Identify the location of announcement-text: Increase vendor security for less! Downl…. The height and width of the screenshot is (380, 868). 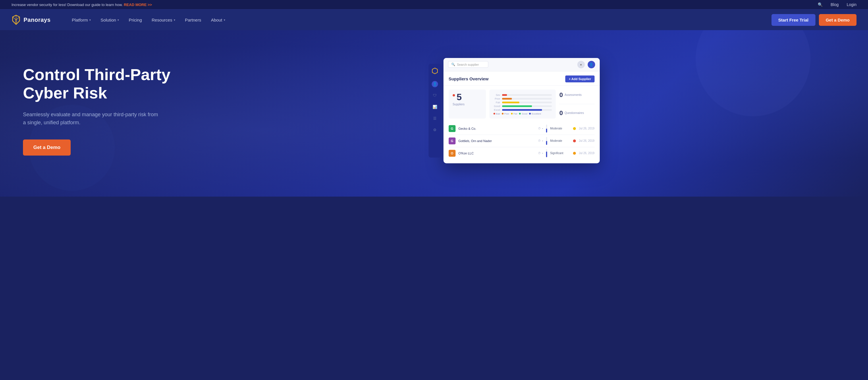
(82, 5).